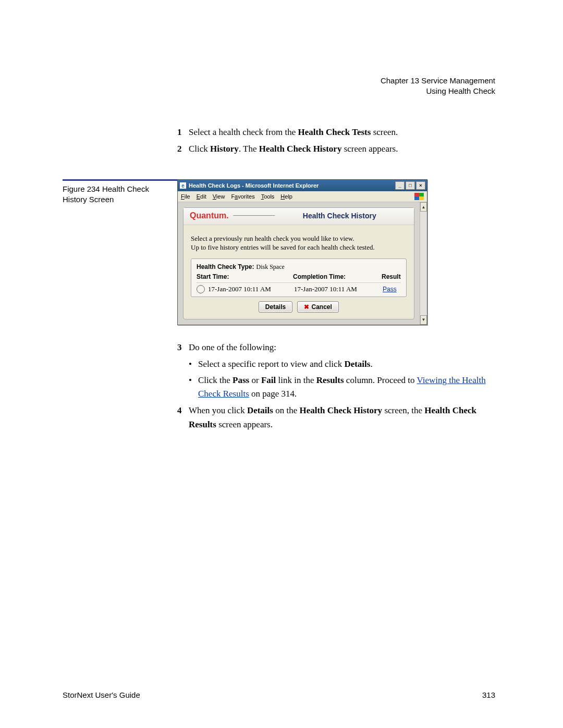  I want to click on panel-title: Health Check History, so click(340, 216).